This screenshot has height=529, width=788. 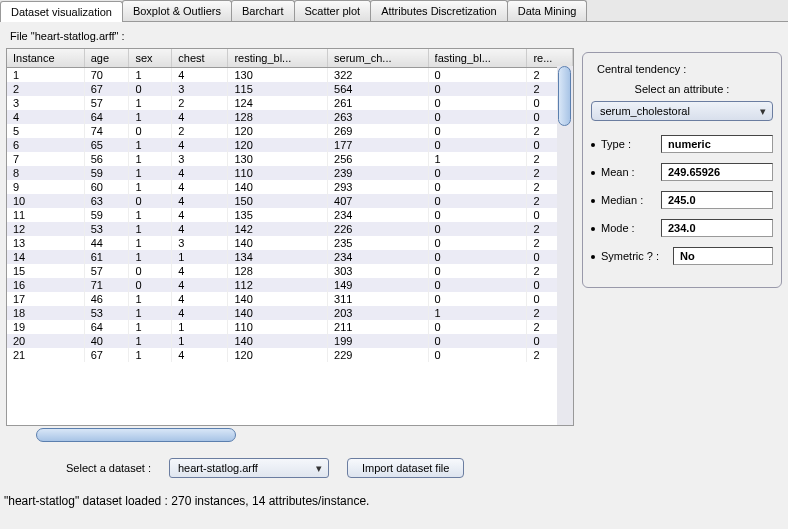 What do you see at coordinates (278, 285) in the screenshot?
I see `table-cell: 112` at bounding box center [278, 285].